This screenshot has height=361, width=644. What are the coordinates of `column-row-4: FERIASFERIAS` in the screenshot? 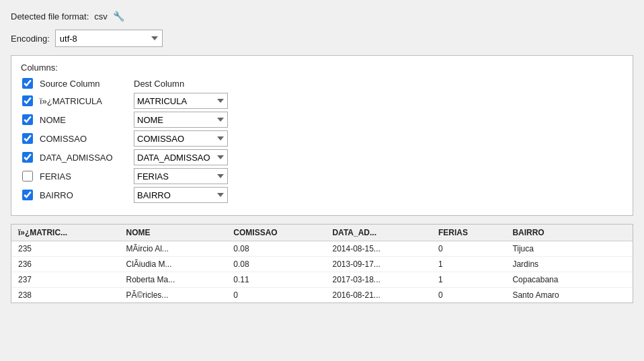 It's located at (322, 176).